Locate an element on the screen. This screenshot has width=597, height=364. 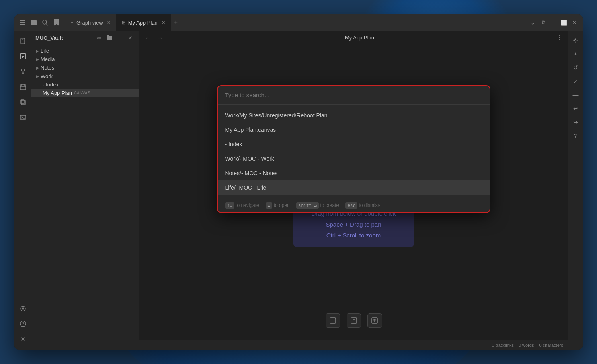
right-sidebar: + ↺ ⤢ — ↩ ↪ ? is located at coordinates (575, 190).